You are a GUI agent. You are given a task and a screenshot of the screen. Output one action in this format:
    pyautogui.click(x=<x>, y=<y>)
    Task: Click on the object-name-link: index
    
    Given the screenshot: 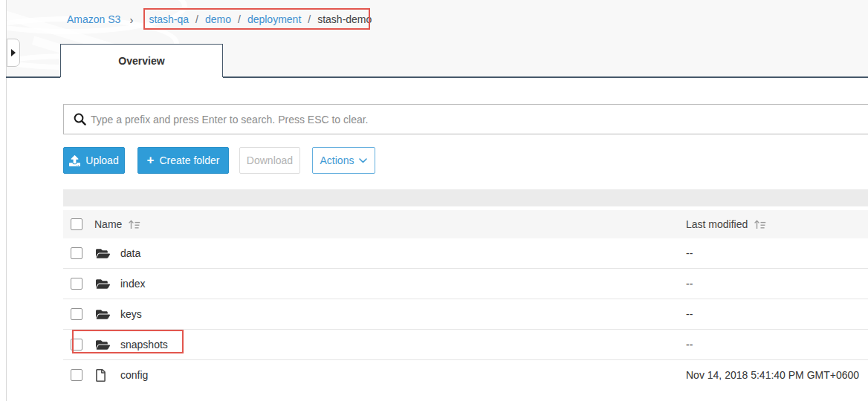 What is the action you would take?
    pyautogui.click(x=132, y=284)
    